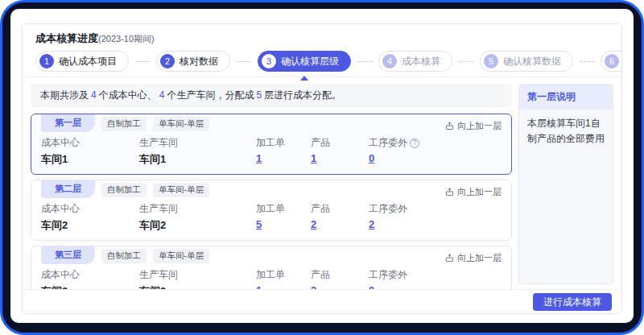  I want to click on page-title: 成本核算进度(2023-10期间), so click(322, 39).